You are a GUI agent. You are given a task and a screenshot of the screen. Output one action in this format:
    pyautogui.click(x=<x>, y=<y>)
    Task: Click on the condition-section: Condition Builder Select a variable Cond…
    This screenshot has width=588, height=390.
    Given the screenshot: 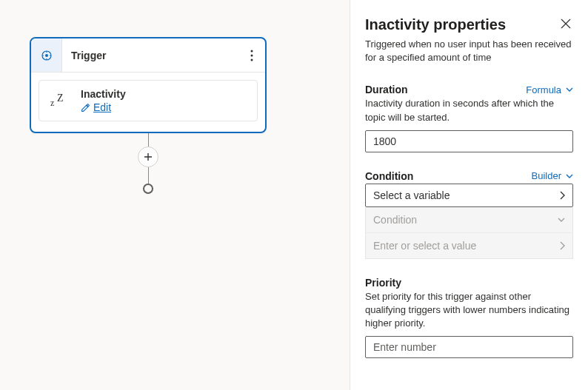 What is the action you would take?
    pyautogui.click(x=470, y=215)
    